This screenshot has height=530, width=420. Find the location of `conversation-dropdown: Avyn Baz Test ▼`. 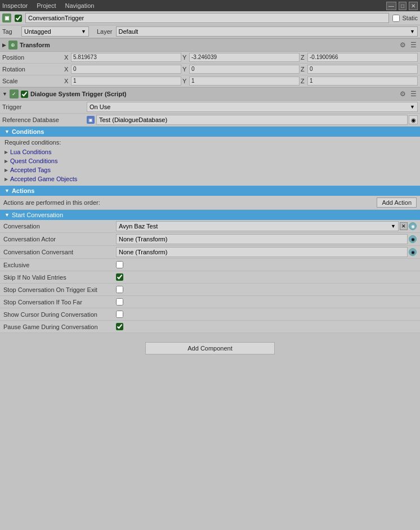

conversation-dropdown: Avyn Baz Test ▼ is located at coordinates (257, 226).